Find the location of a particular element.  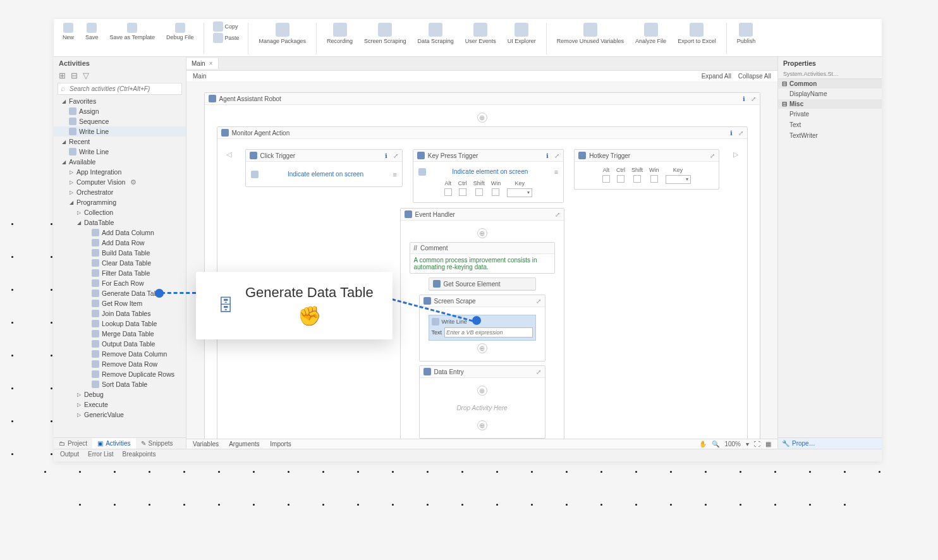

close-icon: × is located at coordinates (211, 63).